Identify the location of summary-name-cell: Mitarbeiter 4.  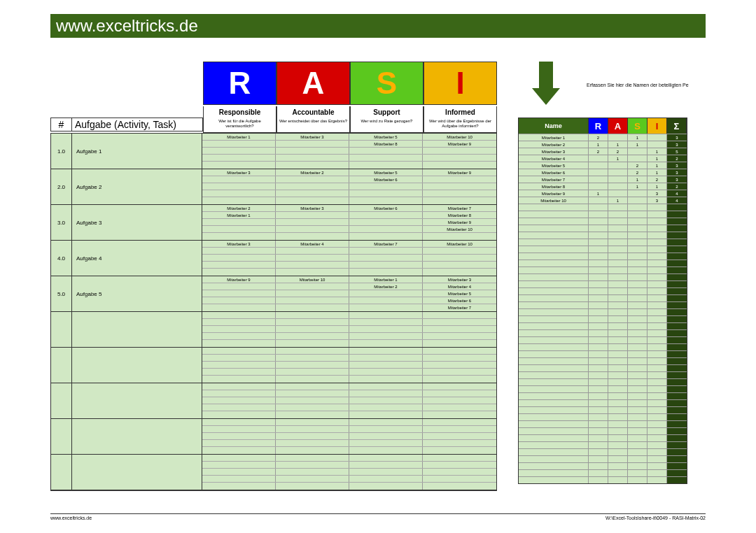
(554, 158).